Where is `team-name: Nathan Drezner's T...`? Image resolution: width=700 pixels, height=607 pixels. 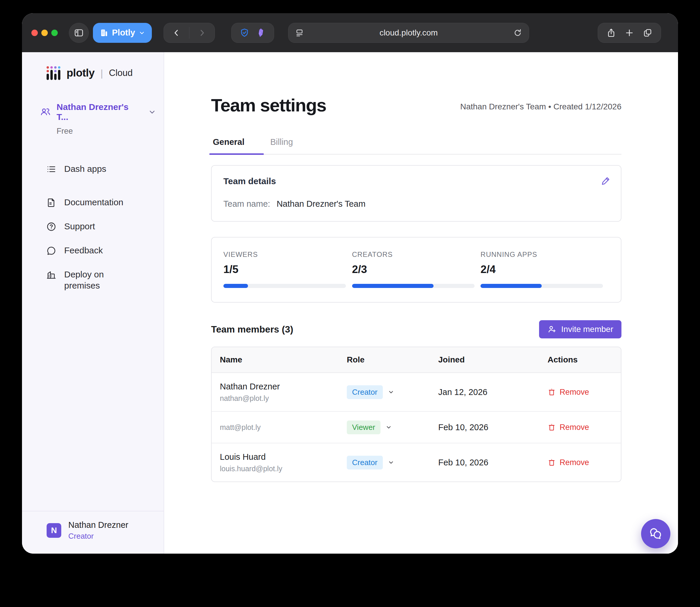
team-name: Nathan Drezner's T... is located at coordinates (100, 112).